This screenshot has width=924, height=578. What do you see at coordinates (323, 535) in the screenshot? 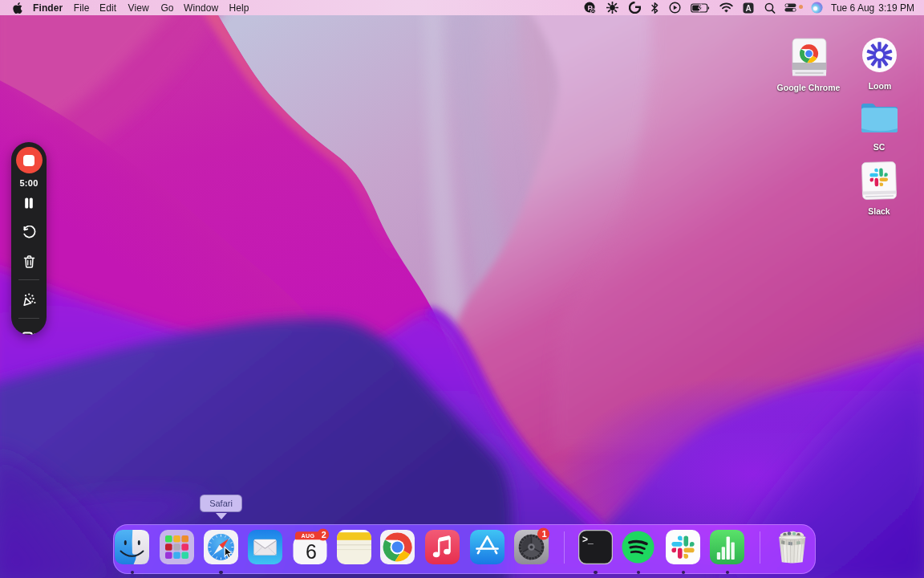
I see `svg-text: 2` at bounding box center [323, 535].